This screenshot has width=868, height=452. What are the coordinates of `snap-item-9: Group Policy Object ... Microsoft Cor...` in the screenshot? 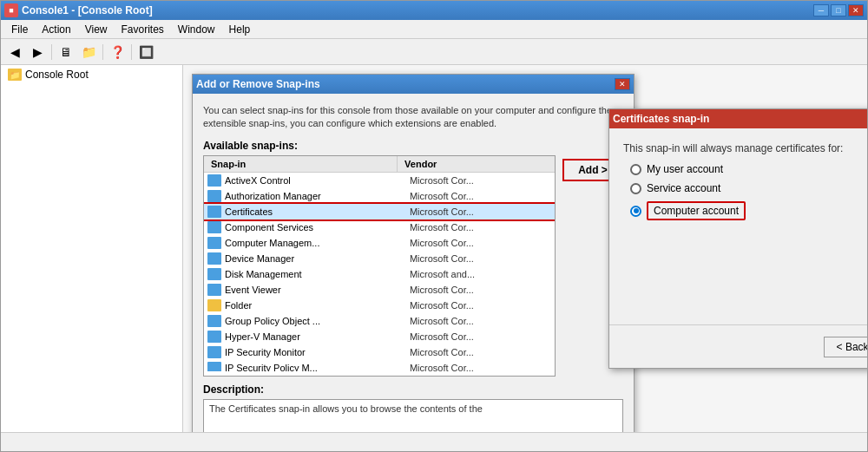 It's located at (379, 321).